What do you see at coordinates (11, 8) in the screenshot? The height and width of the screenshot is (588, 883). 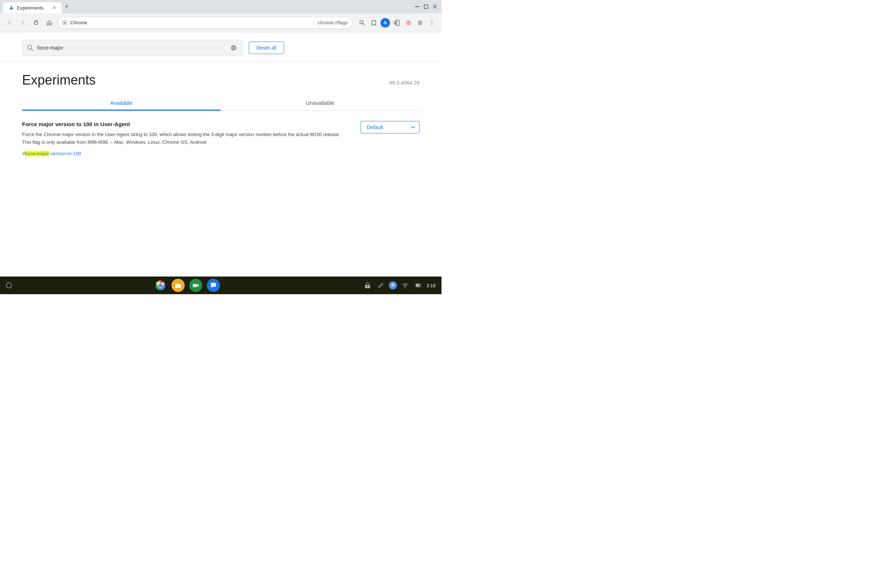 I see `tab-favicon` at bounding box center [11, 8].